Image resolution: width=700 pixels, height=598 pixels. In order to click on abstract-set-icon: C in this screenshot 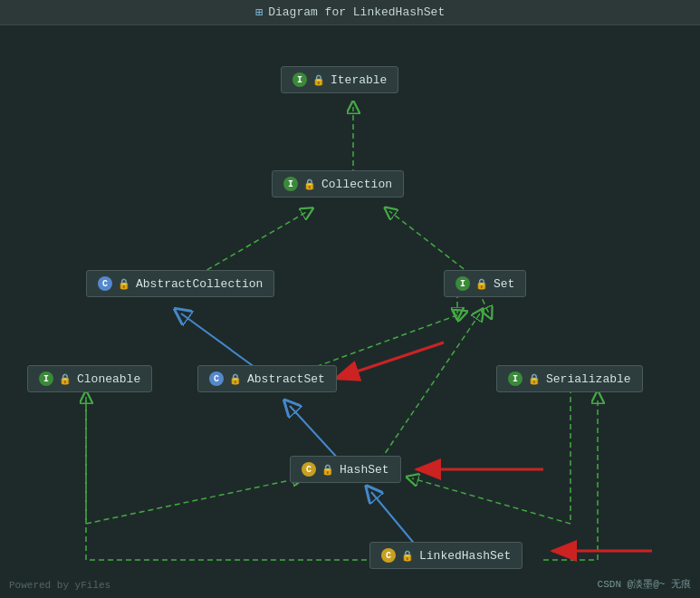, I will do `click(216, 379)`.